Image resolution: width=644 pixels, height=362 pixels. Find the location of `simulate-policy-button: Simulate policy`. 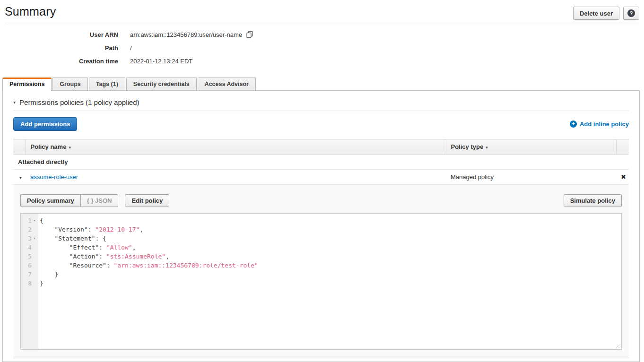

simulate-policy-button: Simulate policy is located at coordinates (593, 200).